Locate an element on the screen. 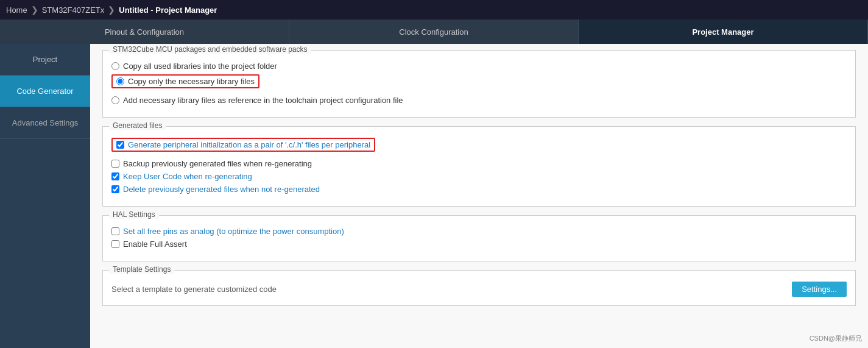  tab-project-manager: Project Manager is located at coordinates (724, 32).